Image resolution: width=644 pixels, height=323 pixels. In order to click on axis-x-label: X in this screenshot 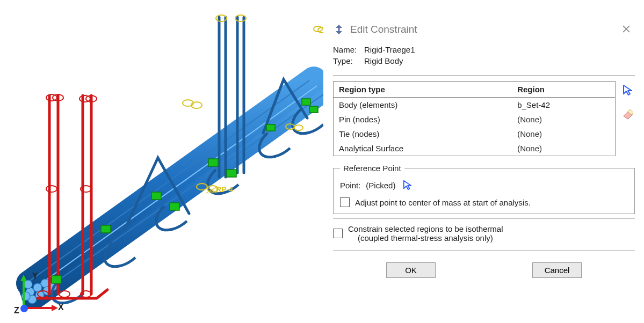, I will do `click(61, 307)`.